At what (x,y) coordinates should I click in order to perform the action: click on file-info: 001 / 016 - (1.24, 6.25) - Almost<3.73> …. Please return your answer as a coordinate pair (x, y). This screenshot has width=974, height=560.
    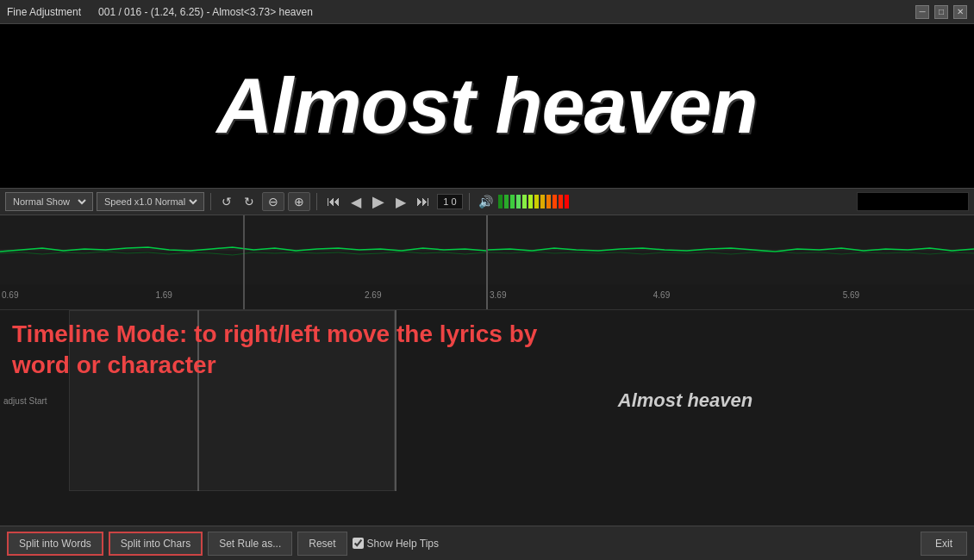
    Looking at the image, I should click on (205, 12).